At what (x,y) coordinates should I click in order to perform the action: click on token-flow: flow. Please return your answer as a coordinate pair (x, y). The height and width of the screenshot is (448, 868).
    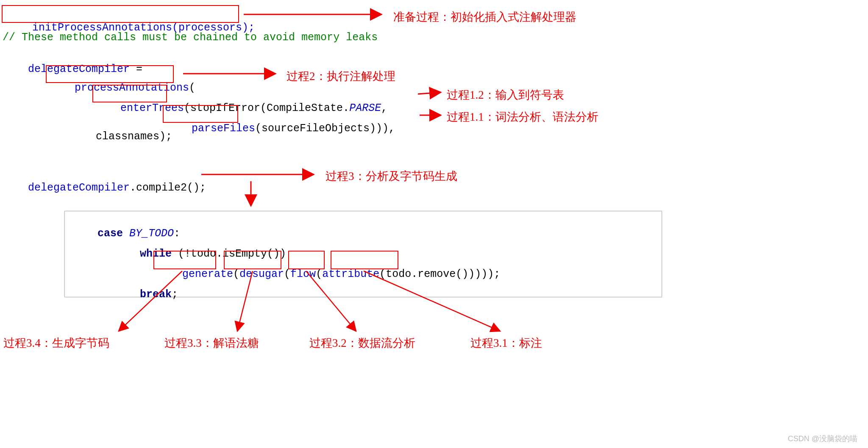
    Looking at the image, I should click on (303, 274).